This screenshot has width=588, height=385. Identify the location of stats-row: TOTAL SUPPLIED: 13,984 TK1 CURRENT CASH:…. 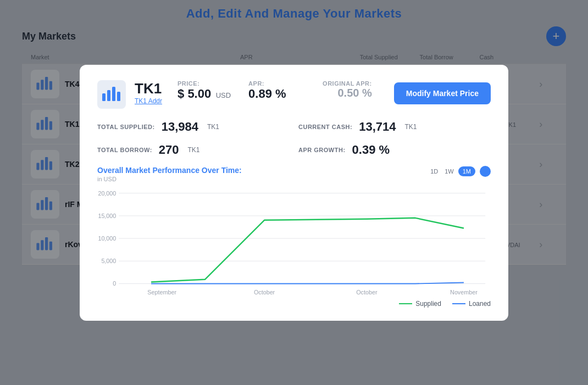
(294, 138).